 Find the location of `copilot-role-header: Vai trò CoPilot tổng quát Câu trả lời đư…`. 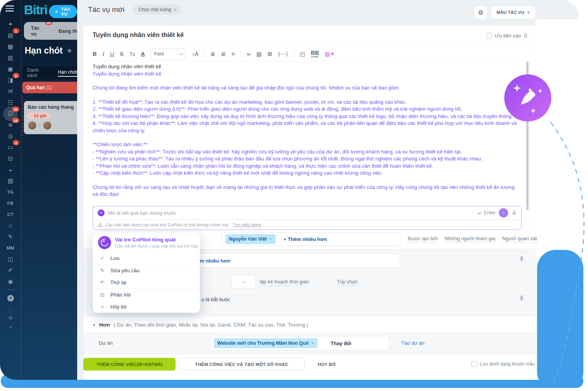

copilot-role-header: Vai trò CoPilot tổng quát Câu trả lời đư… is located at coordinates (146, 242).